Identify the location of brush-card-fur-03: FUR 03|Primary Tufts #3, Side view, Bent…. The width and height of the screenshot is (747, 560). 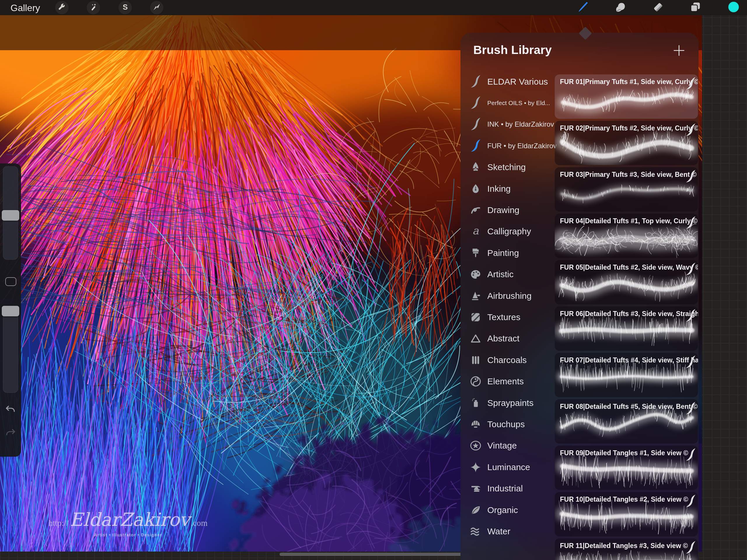
(626, 189).